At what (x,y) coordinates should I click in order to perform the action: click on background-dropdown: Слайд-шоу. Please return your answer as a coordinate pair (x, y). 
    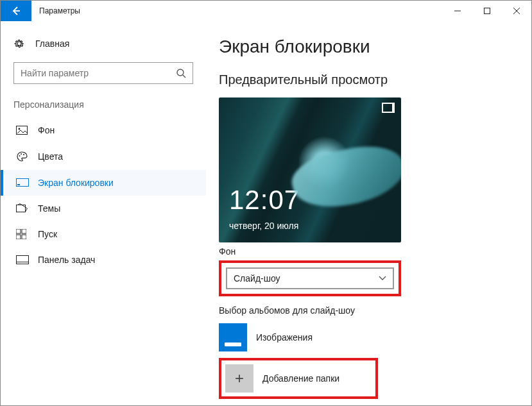
    Looking at the image, I should click on (310, 278).